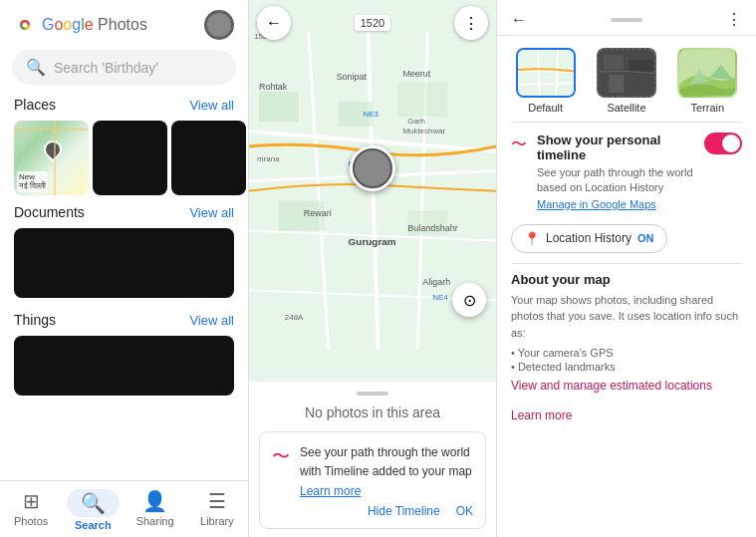 The width and height of the screenshot is (756, 537). What do you see at coordinates (155, 509) in the screenshot?
I see `nav-item-sharing: 👤 Sharing` at bounding box center [155, 509].